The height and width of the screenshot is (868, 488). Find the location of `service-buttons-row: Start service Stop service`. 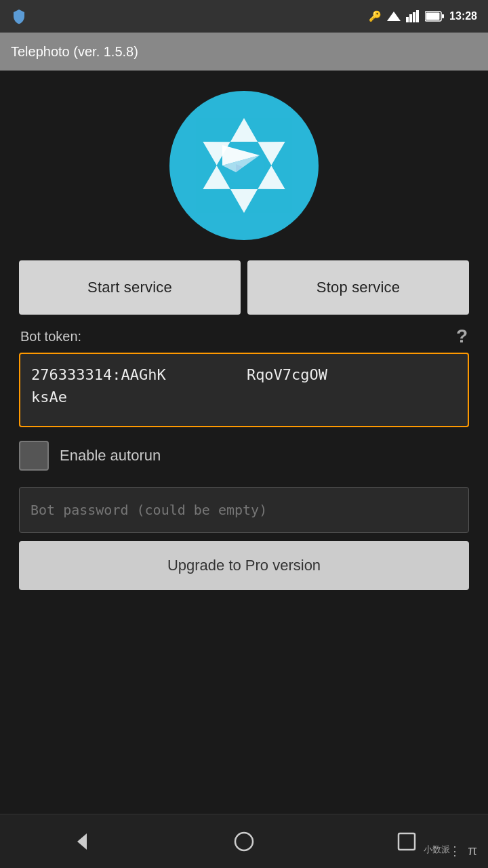

service-buttons-row: Start service Stop service is located at coordinates (244, 288).